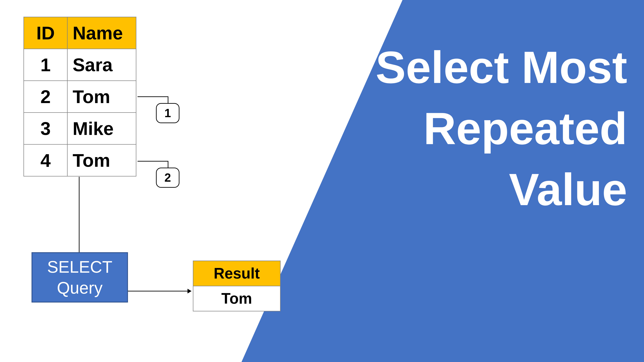  What do you see at coordinates (80, 128) in the screenshot?
I see `table-row: 3 Mike` at bounding box center [80, 128].